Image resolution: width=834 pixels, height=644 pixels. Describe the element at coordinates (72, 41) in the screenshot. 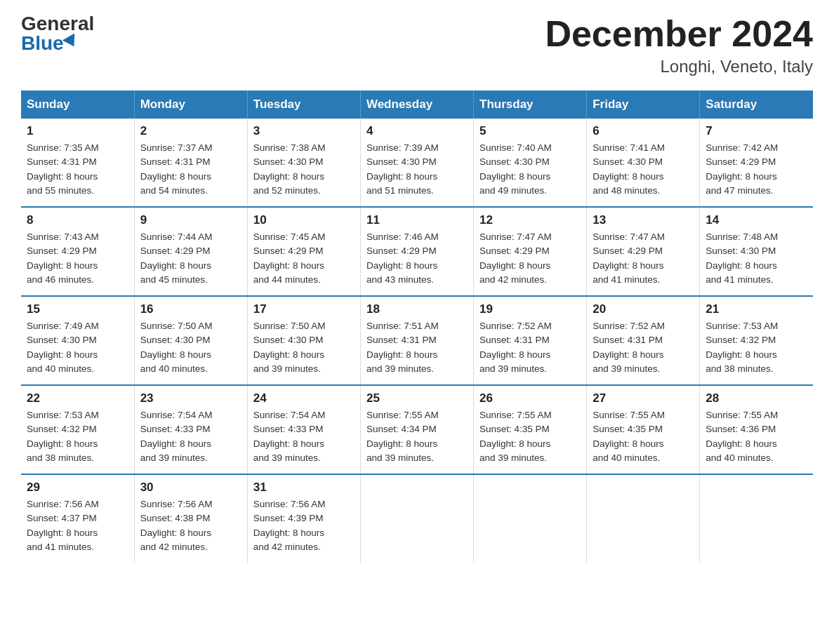

I see `logo-triangle-icon` at that location.